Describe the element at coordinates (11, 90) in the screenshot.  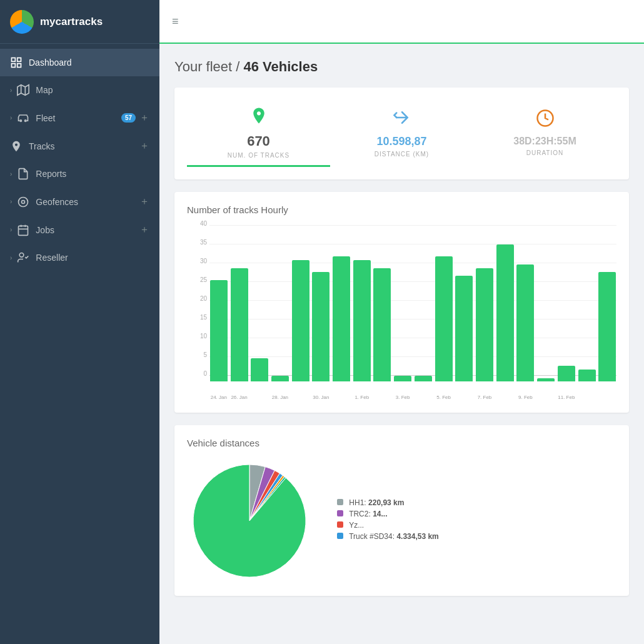
I see `chevron-map: ›` at that location.